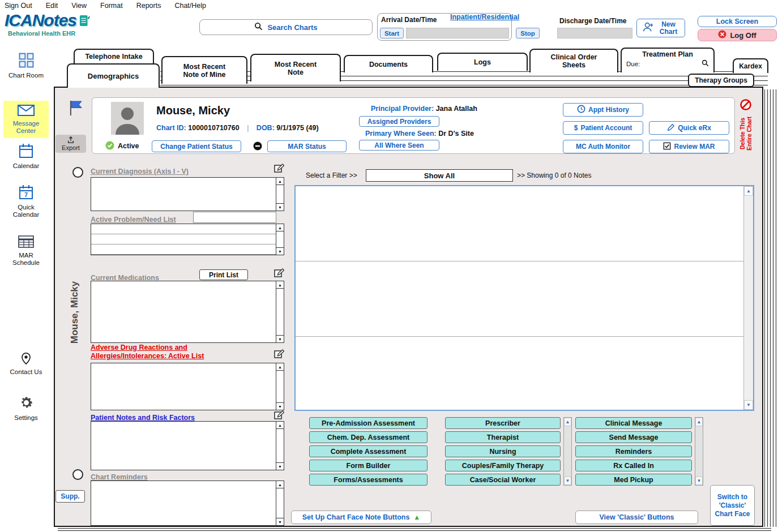  What do you see at coordinates (361, 517) in the screenshot?
I see `setup-chart-face-note-buttons: Set Up Chart Face Note Buttons ▲` at bounding box center [361, 517].